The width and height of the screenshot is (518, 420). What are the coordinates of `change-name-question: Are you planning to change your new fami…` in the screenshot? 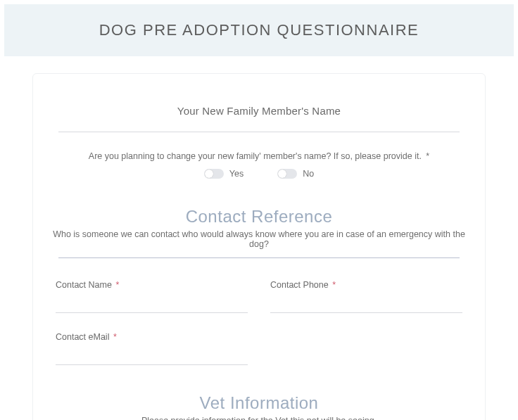 It's located at (259, 164).